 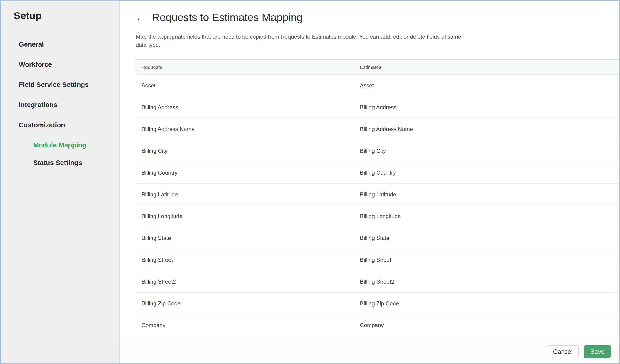 I want to click on sidebar-item-field-service-settings: Field Service Settings, so click(x=60, y=85).